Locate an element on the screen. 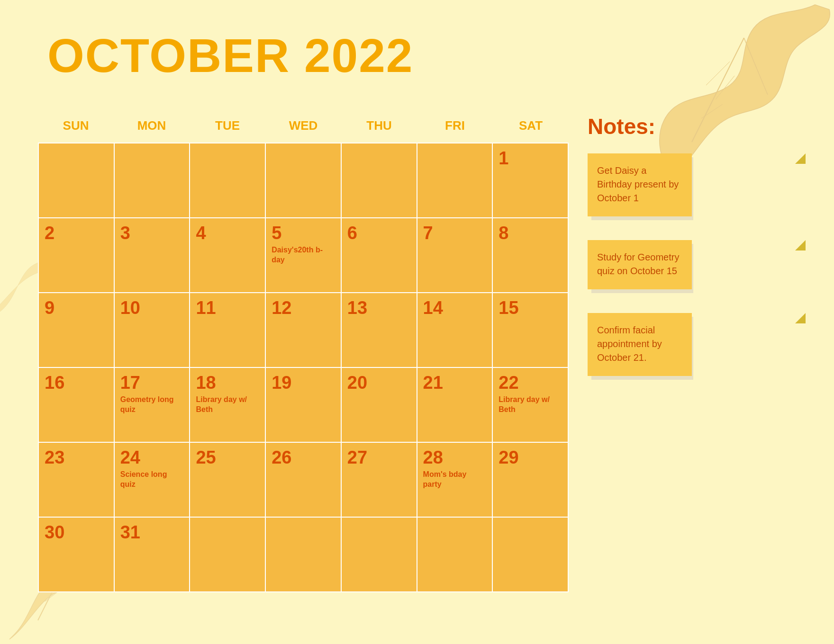 This screenshot has height=644, width=834. calendar-cell: 6 is located at coordinates (380, 256).